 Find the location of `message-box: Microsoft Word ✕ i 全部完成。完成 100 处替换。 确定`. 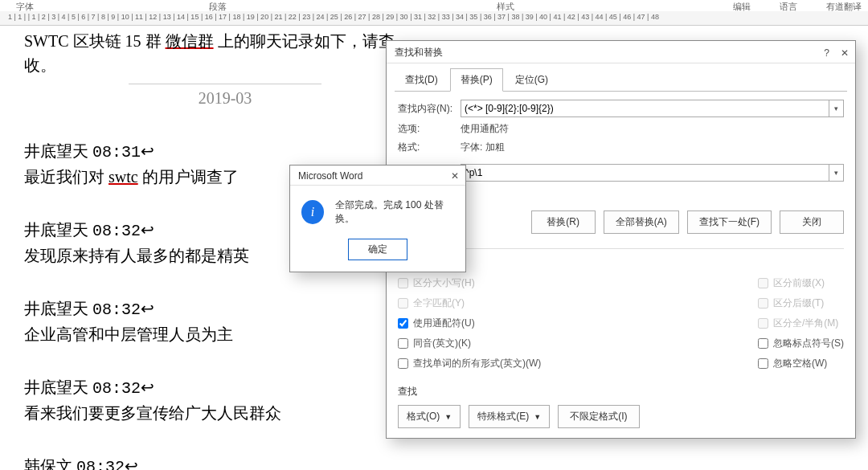

message-box: Microsoft Word ✕ i 全部完成。完成 100 处替换。 确定 is located at coordinates (378, 219).